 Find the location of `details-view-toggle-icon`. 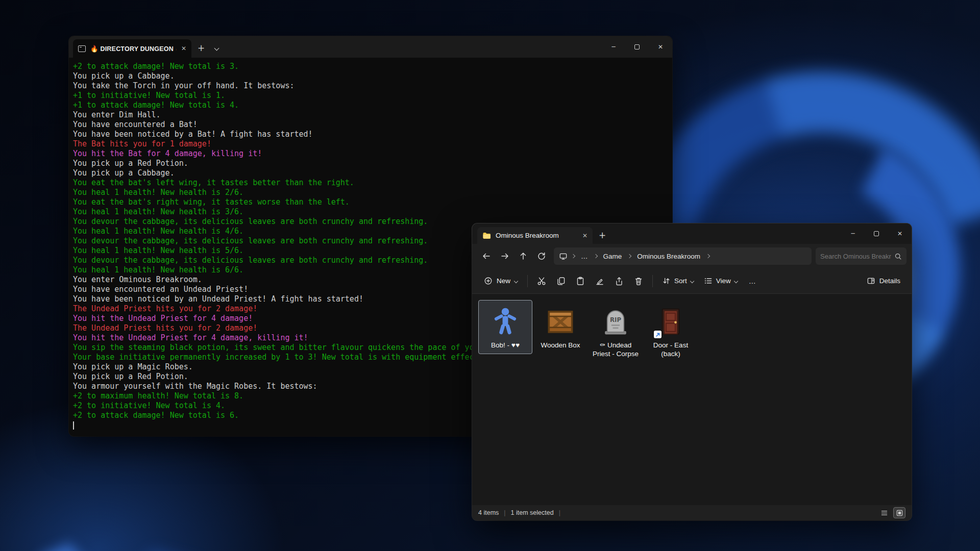

details-view-toggle-icon is located at coordinates (884, 513).